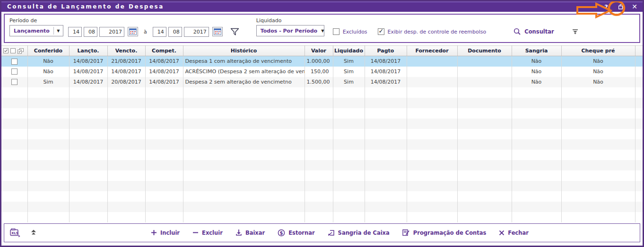 The image size is (644, 247). I want to click on consultar-label: Consultar, so click(539, 32).